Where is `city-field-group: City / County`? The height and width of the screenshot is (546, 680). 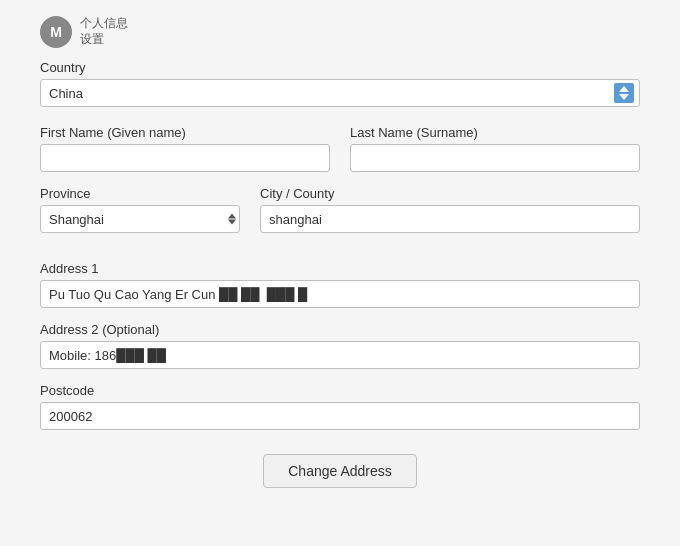
city-field-group: City / County is located at coordinates (450, 210).